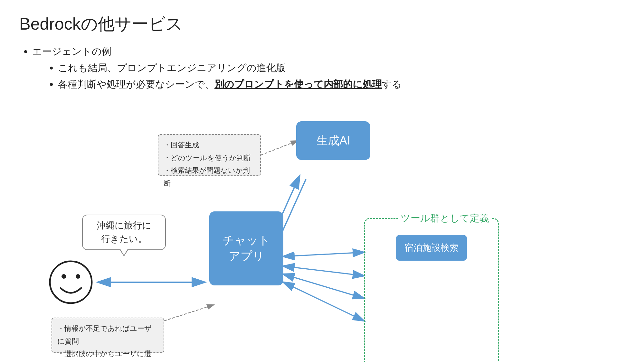 The height and width of the screenshot is (362, 644). I want to click on bullets-list: エージェントの例 これも結局、プロンプトエンジニアリングの進化版 各種判断や処理…, so click(322, 68).